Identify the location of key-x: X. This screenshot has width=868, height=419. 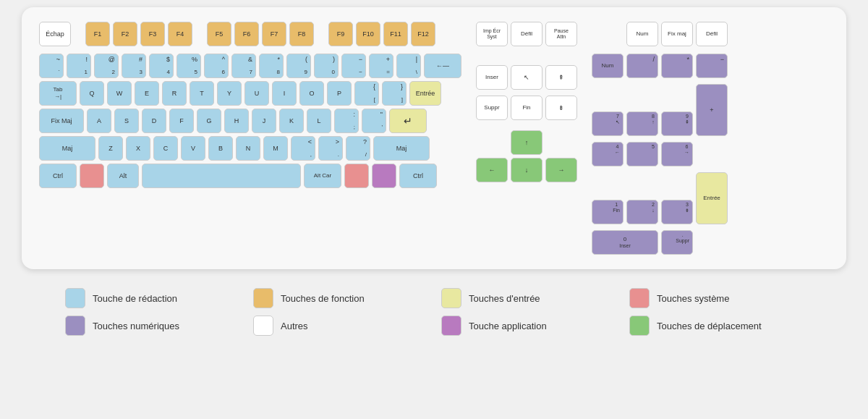
(138, 148).